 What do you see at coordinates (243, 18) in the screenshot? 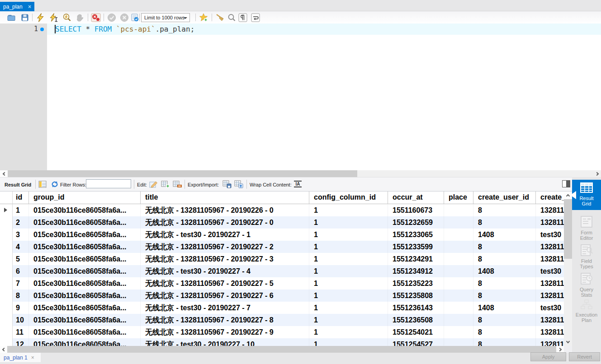
I see `show-invisibles-icon` at bounding box center [243, 18].